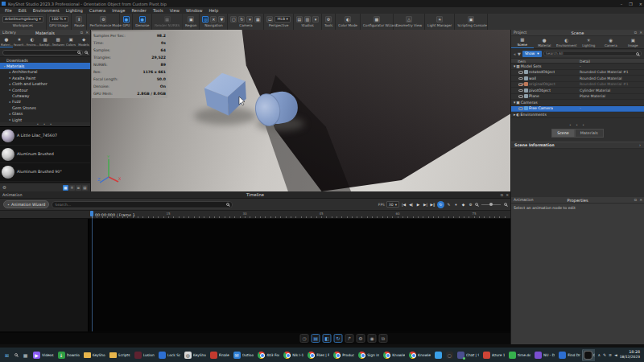 Image resolution: width=644 pixels, height=362 pixels. Describe the element at coordinates (45, 154) in the screenshot. I see `material-item: Aluminum Brushed` at that location.